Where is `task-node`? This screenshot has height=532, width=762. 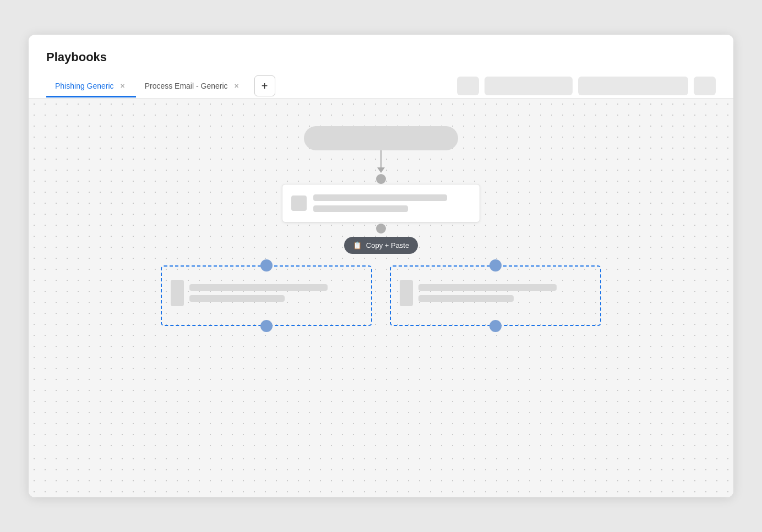 task-node is located at coordinates (381, 203).